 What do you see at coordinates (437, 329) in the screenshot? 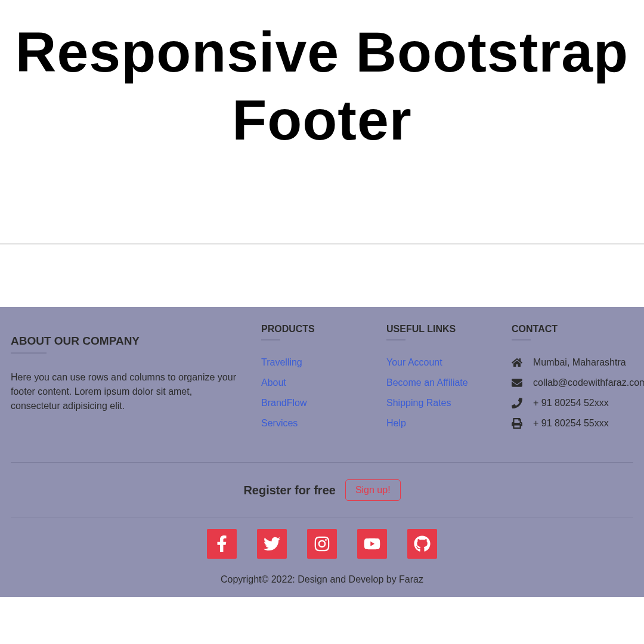
I see `useful-heading: USEFUL LINKS` at bounding box center [437, 329].